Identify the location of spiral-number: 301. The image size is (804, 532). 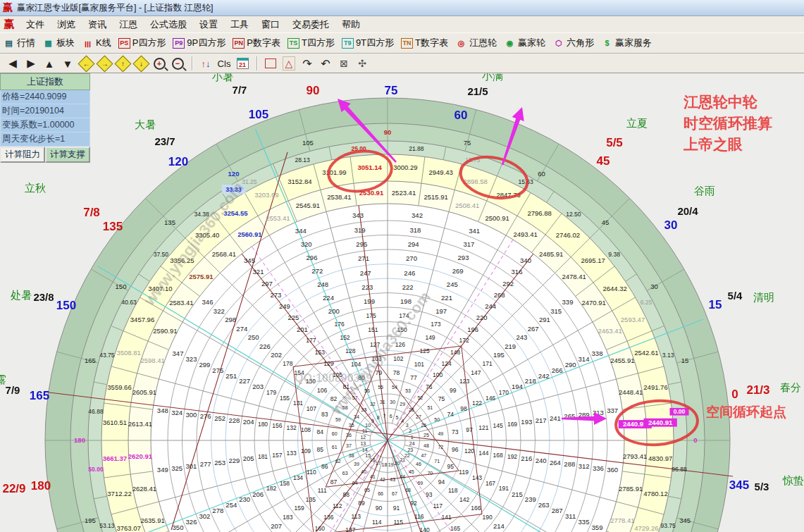
(191, 466).